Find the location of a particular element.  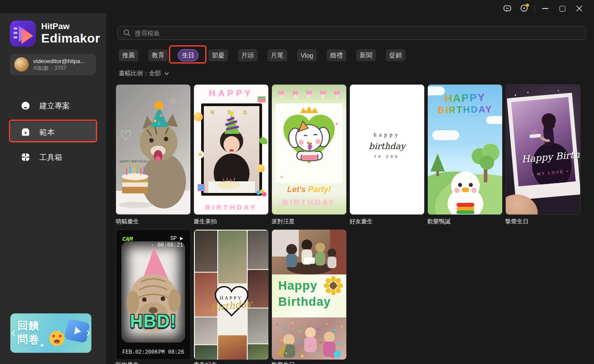

photo-frame: R T D is located at coordinates (232, 150).